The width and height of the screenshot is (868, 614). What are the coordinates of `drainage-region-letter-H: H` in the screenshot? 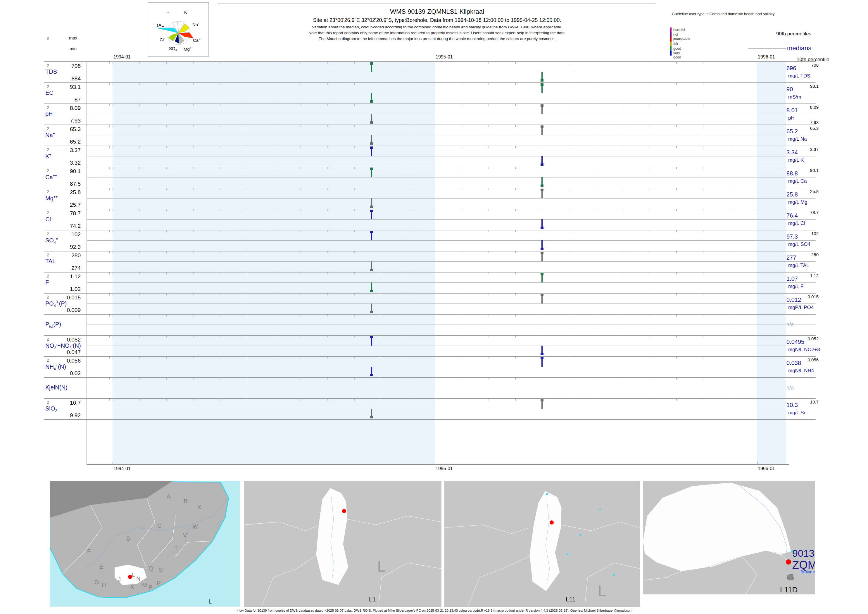 It's located at (104, 585).